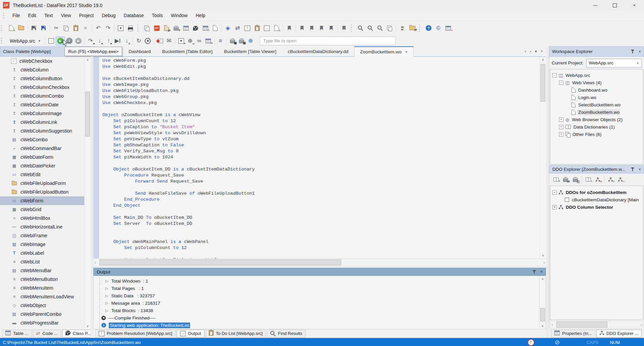  I want to click on editor-horizontal-scrollbar: ‹ ›, so click(320, 262).